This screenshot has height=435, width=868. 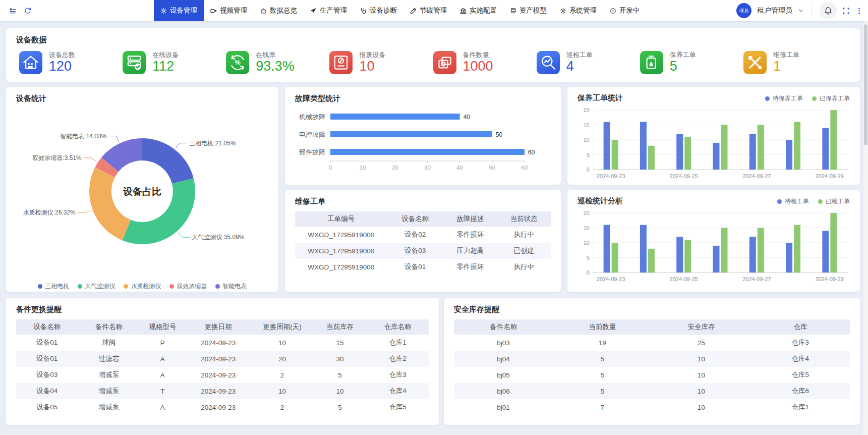 I want to click on table-row: 设备01过滤芯A2024-09-232030仓库2, so click(x=222, y=359).